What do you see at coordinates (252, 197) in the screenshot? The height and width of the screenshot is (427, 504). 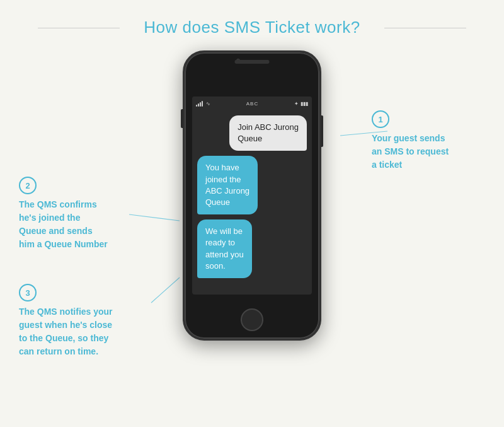 I see `phone-messages: Join ABC JurongQueue You havejoined theA…` at bounding box center [252, 197].